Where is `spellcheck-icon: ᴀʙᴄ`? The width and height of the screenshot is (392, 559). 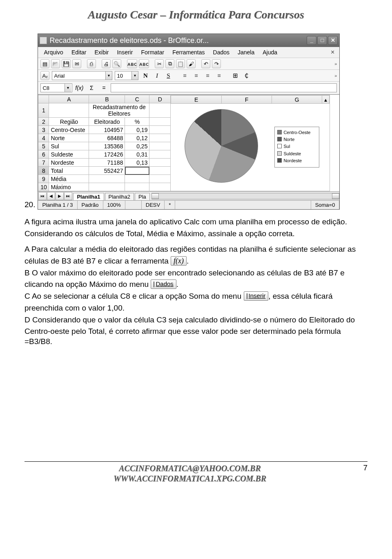 spellcheck-icon: ᴀʙᴄ is located at coordinates (132, 64).